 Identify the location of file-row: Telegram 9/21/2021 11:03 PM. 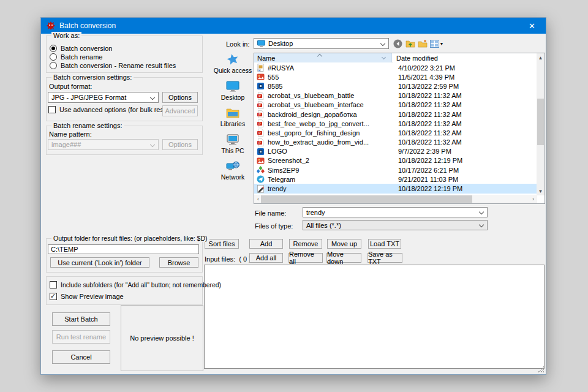
(396, 179).